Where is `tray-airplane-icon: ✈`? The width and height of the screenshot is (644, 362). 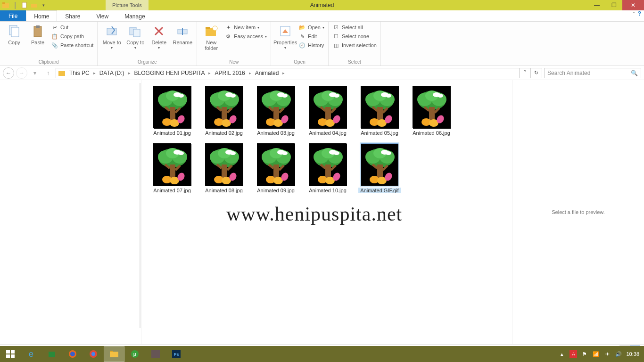 tray-airplane-icon: ✈ is located at coordinates (607, 354).